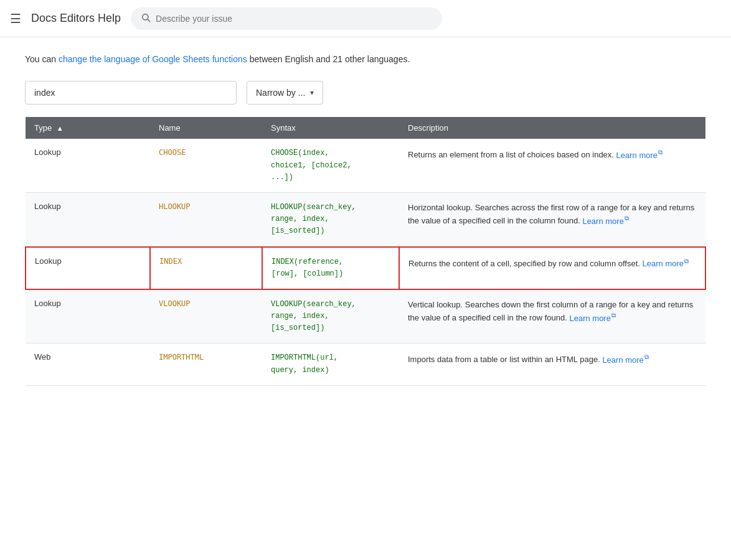  I want to click on cell-name: CHOOSE, so click(206, 166).